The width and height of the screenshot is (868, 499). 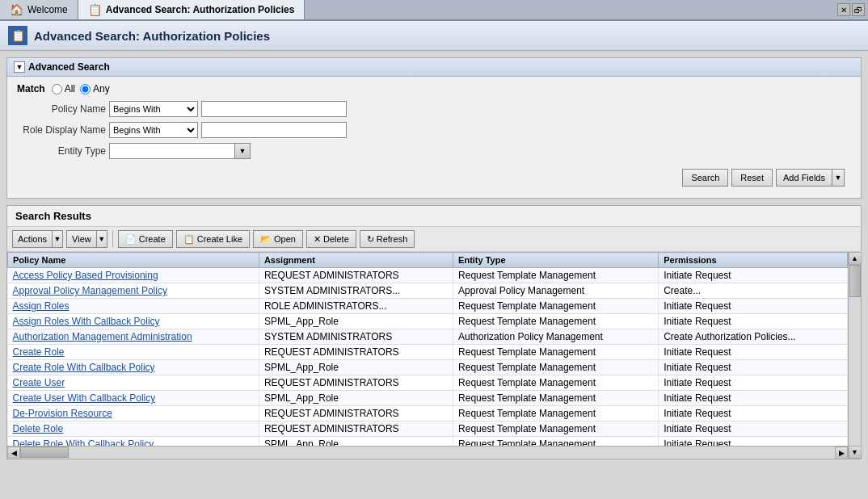 What do you see at coordinates (705, 178) in the screenshot?
I see `search-button: Search` at bounding box center [705, 178].